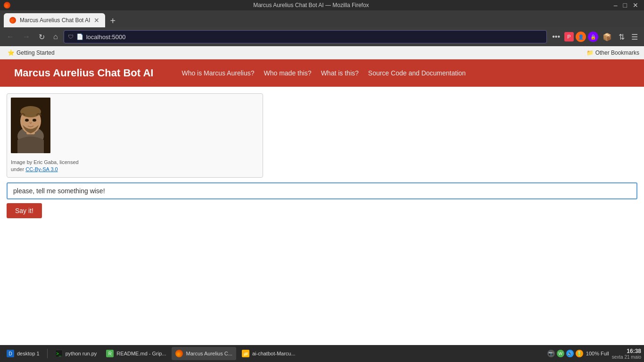 The image size is (644, 362). What do you see at coordinates (322, 37) in the screenshot?
I see `navigation-bar: ← → ↻ ⌂ 🛡 📄 localhost:5000 ••• P 👤 🔒 📦 ⇅…` at bounding box center [322, 37].